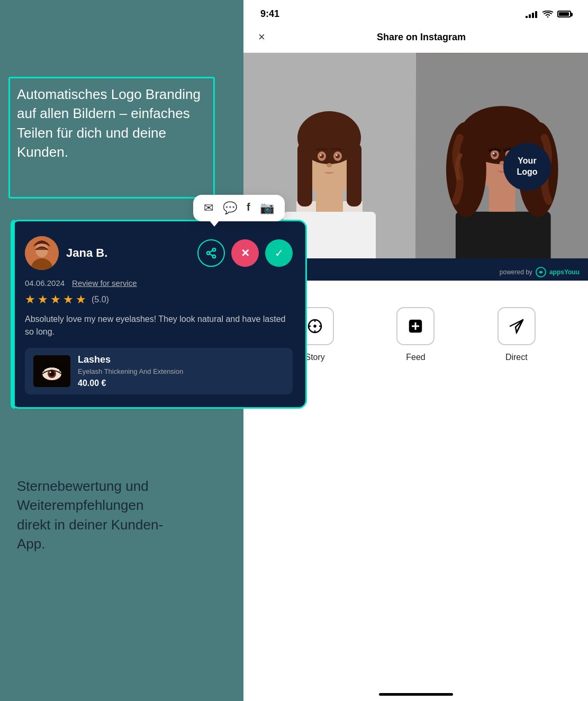 This screenshot has width=588, height=701. Describe the element at coordinates (548, 14) in the screenshot. I see `status-icons` at that location.